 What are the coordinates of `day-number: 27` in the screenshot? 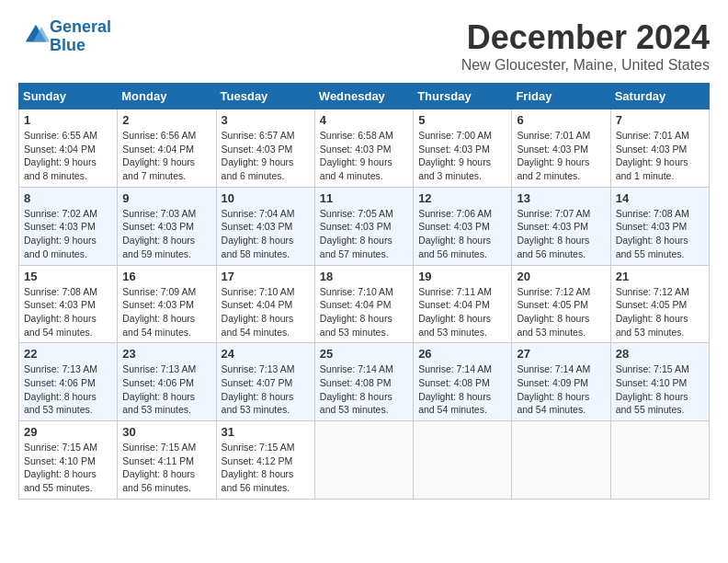 It's located at (561, 353).